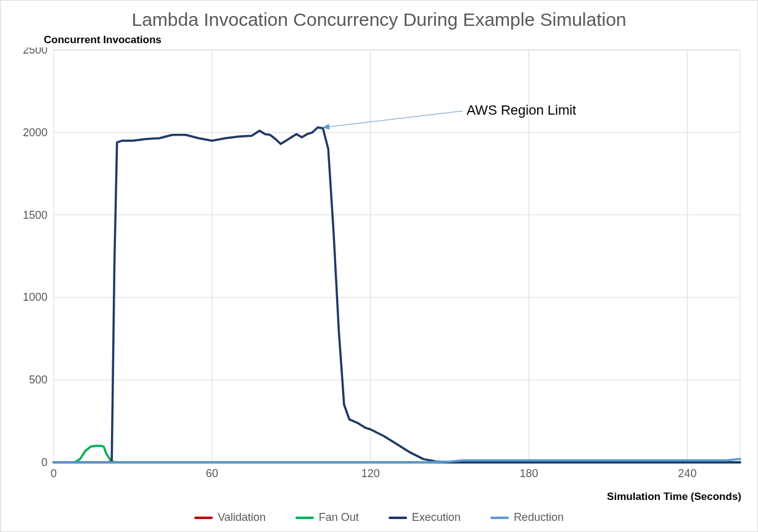 The width and height of the screenshot is (758, 532). Describe the element at coordinates (379, 20) in the screenshot. I see `chart-title: Lambda Invocation Concurrency During Exa…` at that location.